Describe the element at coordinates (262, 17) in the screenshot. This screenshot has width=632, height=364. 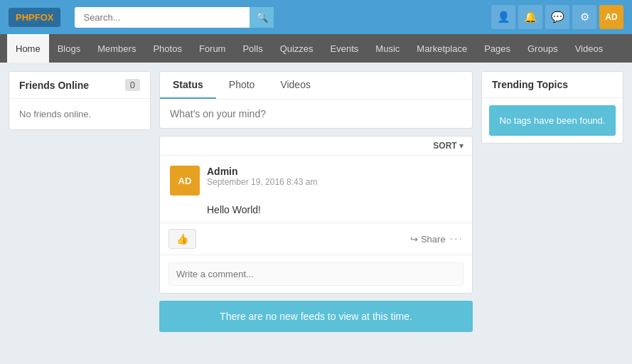
I see `search-button: 🔍` at that location.